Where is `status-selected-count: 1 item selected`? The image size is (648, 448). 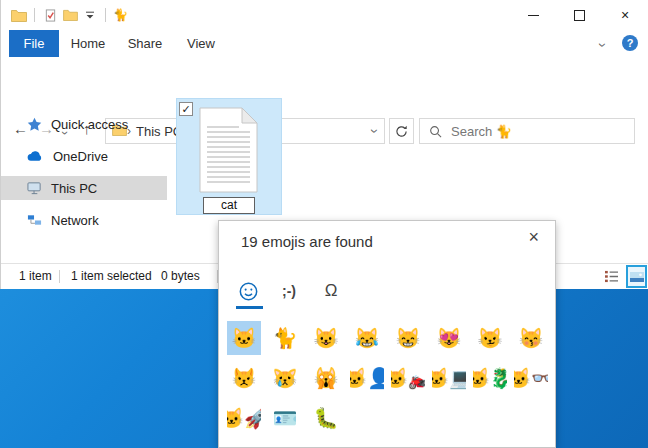
status-selected-count: 1 item selected is located at coordinates (112, 276).